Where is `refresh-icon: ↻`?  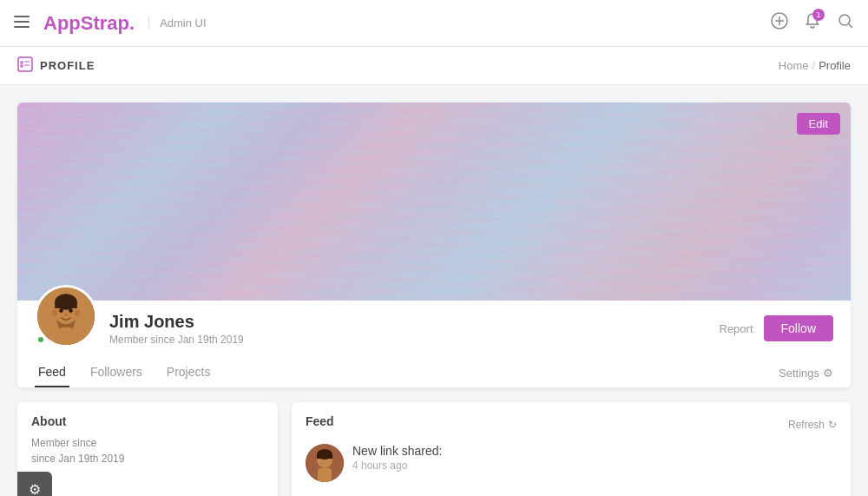 refresh-icon: ↻ is located at coordinates (832, 425).